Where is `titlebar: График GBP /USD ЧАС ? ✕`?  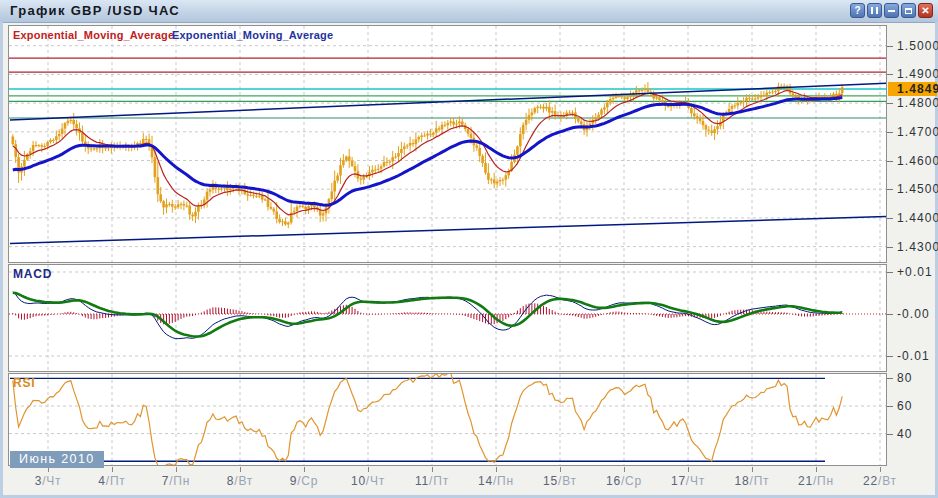
titlebar: График GBP /USD ЧАС ? ✕ is located at coordinates (469, 12).